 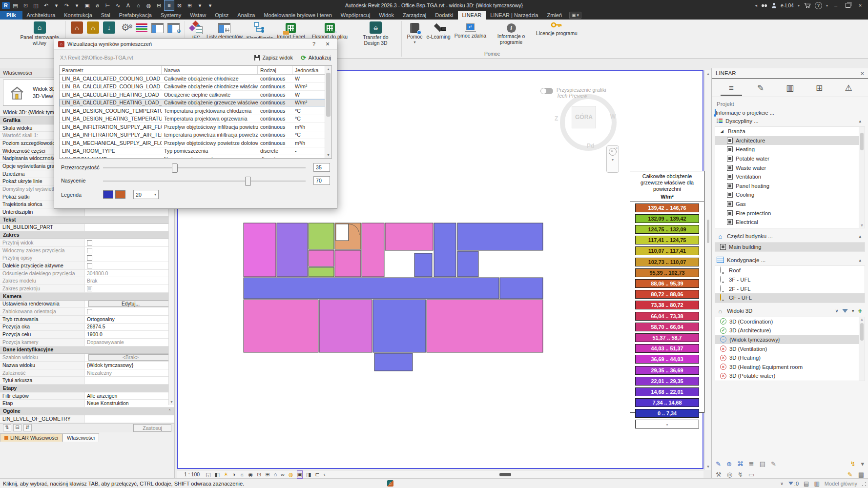 I want to click on viewcube-south: Pd, so click(x=591, y=146).